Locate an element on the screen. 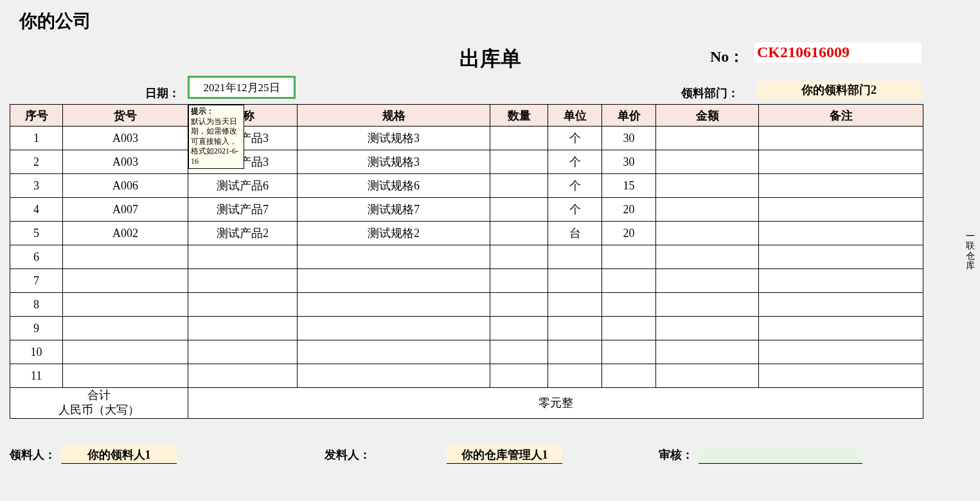 The width and height of the screenshot is (980, 501). table-row: 7 is located at coordinates (467, 281).